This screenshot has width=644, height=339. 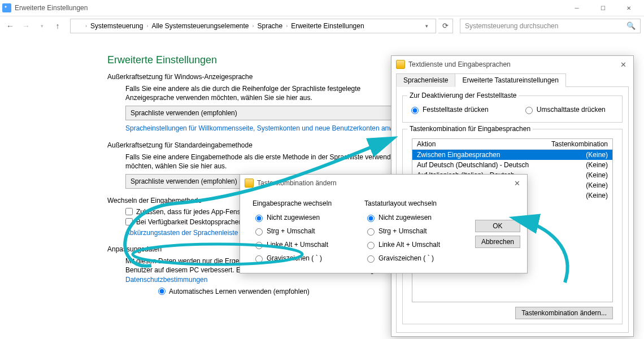 I want to click on shift-press-radio: Umschalttaste drücken, so click(x=564, y=110).